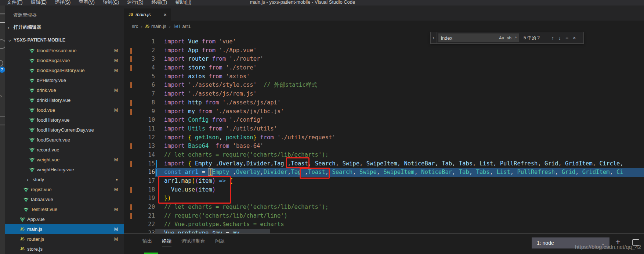 The height and width of the screenshot is (254, 644). I want to click on scrollbar-track, so click(639, 132).